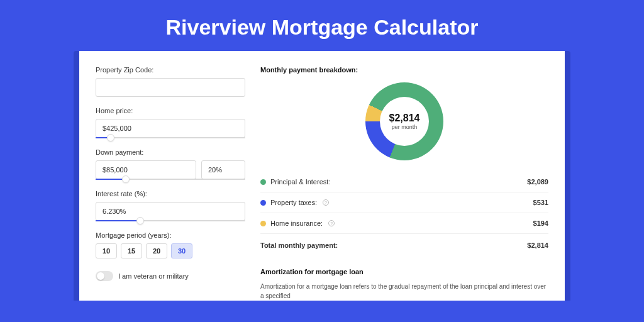 Image resolution: width=644 pixels, height=322 pixels. Describe the element at coordinates (170, 235) in the screenshot. I see `period-label: Mortgage period (years):` at that location.